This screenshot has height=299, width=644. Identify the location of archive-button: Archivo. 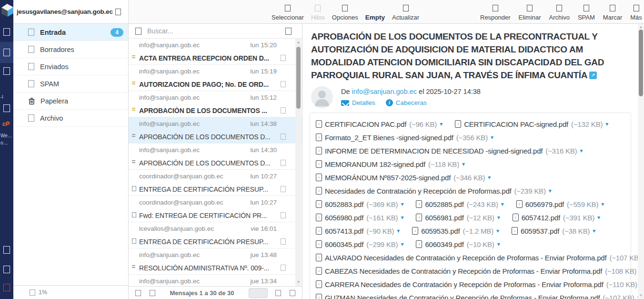
(559, 13).